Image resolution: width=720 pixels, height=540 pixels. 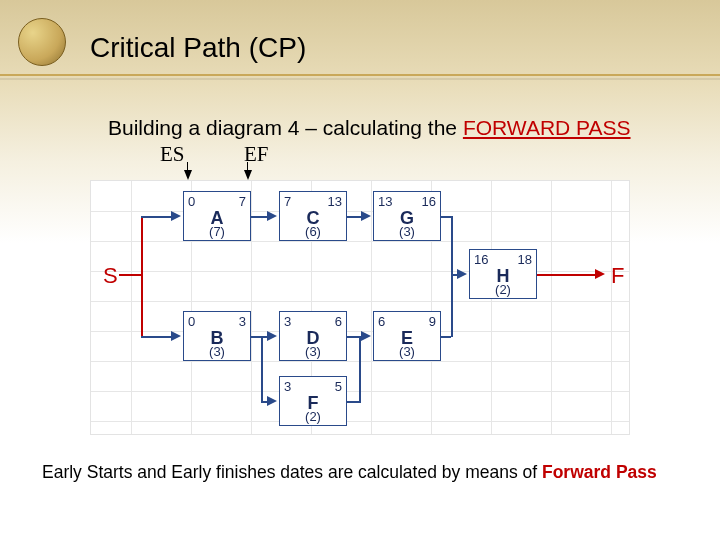 What do you see at coordinates (618, 276) in the screenshot?
I see `finish-label: F` at bounding box center [618, 276].